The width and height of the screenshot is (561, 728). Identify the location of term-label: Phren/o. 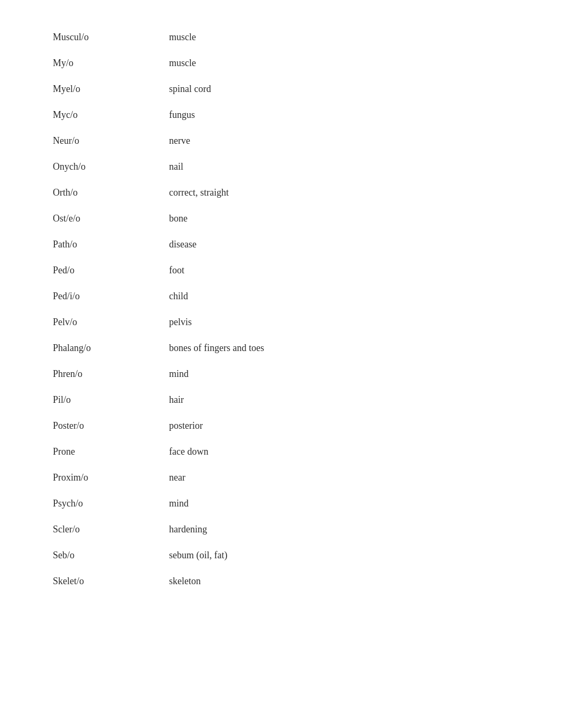
(111, 374).